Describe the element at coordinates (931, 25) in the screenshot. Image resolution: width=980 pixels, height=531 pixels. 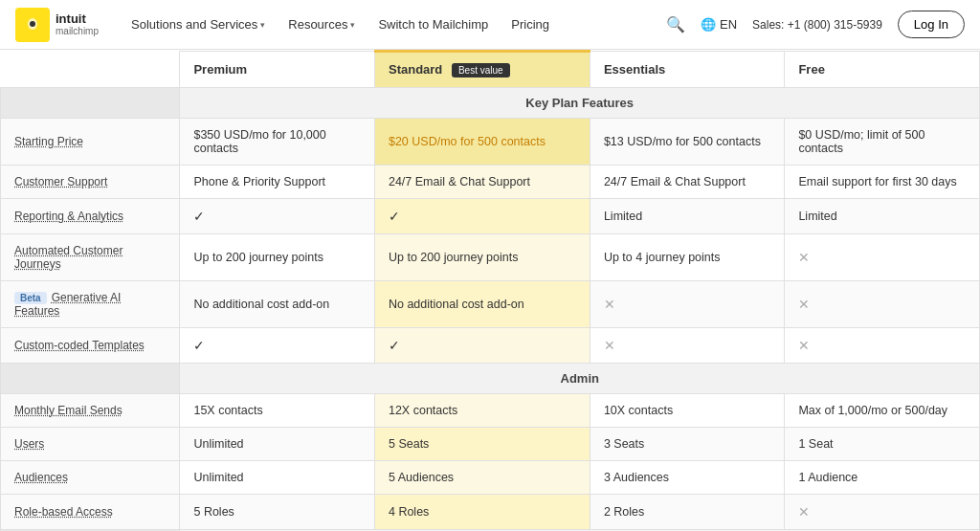
I see `login-button: Log In` at that location.